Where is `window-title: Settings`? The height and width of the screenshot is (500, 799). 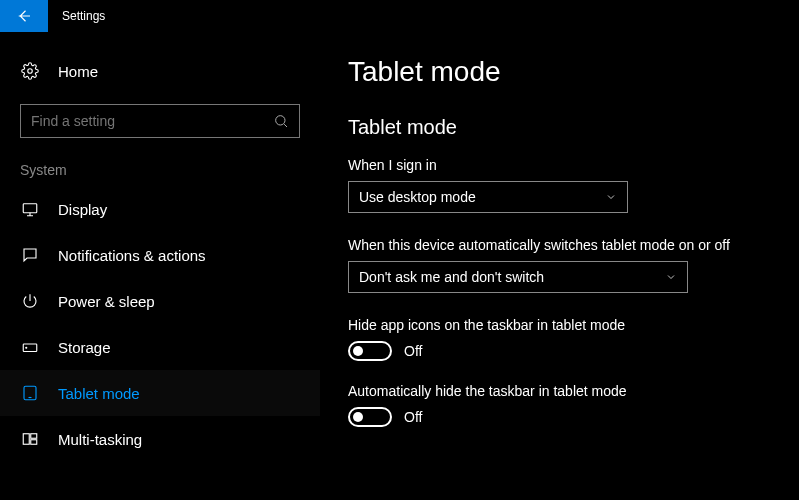
window-title: Settings is located at coordinates (76, 16).